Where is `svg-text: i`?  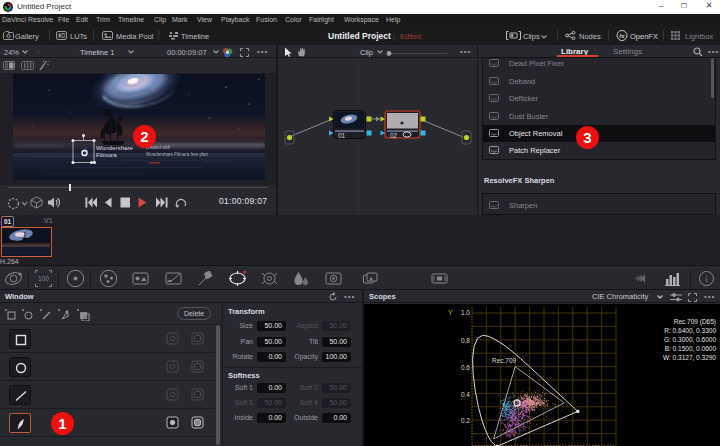
svg-text: i is located at coordinates (706, 279).